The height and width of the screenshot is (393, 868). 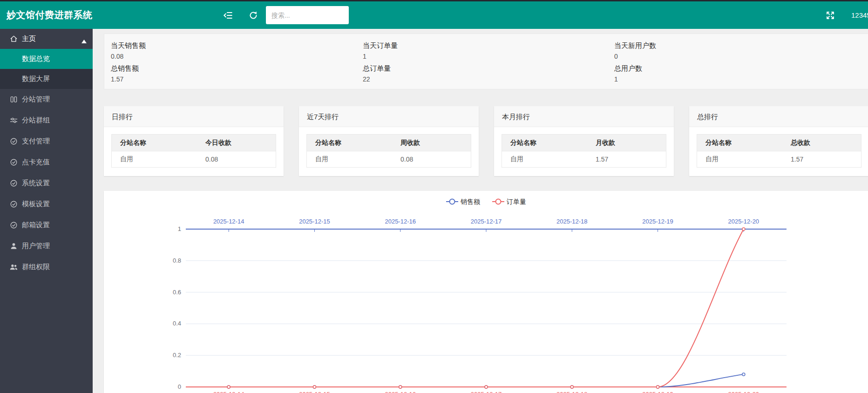 I want to click on sidebar-item-label: 点卡充值, so click(x=36, y=162).